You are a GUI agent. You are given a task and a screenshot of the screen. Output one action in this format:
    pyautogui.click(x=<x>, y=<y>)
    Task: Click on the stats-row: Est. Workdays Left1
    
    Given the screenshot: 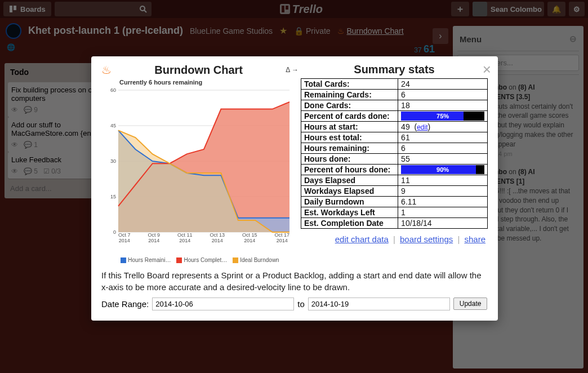 What is the action you would take?
    pyautogui.click(x=394, y=213)
    